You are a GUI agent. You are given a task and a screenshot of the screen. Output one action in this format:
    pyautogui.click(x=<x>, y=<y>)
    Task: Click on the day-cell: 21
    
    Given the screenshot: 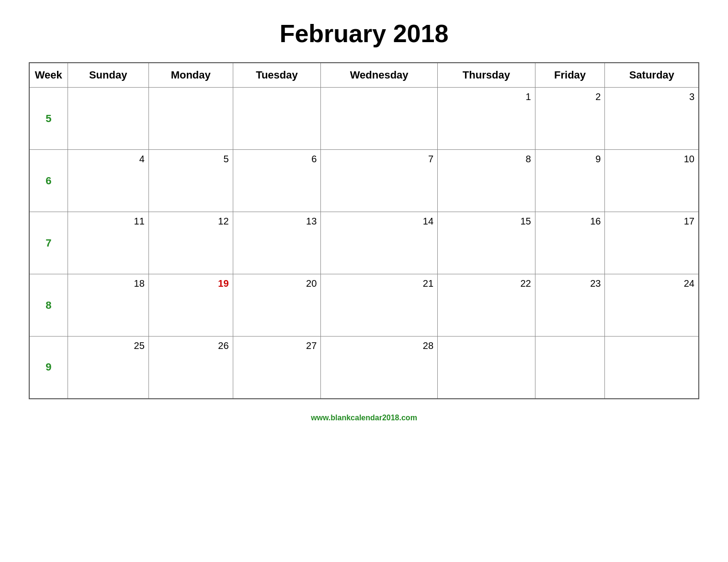 What is the action you would take?
    pyautogui.click(x=379, y=305)
    